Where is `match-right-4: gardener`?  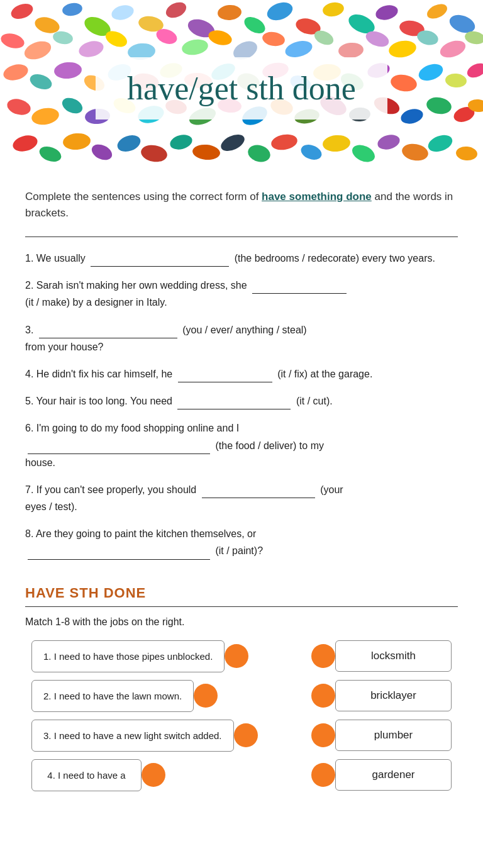
match-right-4: gardener is located at coordinates (381, 775).